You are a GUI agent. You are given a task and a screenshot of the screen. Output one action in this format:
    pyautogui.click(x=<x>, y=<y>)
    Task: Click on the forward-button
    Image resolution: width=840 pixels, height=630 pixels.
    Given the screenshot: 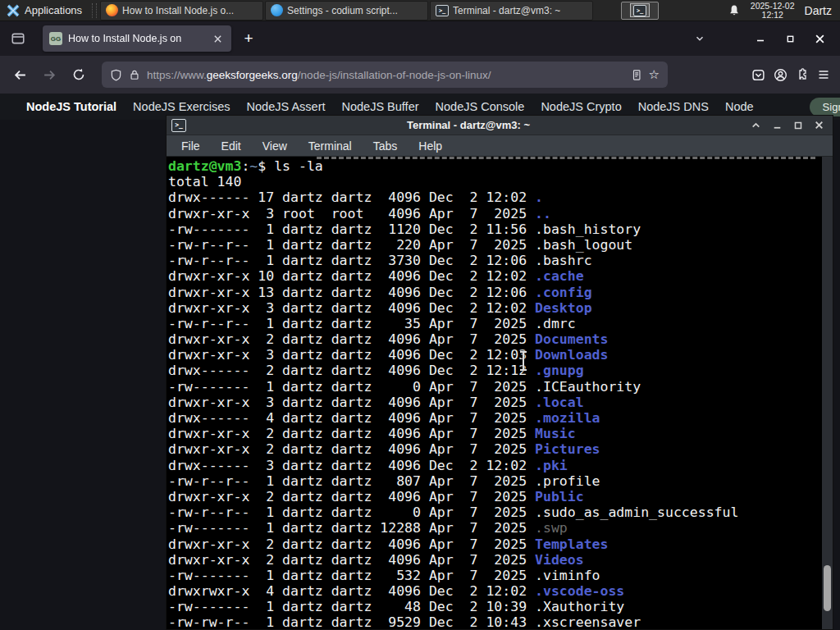 What is the action you would take?
    pyautogui.click(x=49, y=75)
    